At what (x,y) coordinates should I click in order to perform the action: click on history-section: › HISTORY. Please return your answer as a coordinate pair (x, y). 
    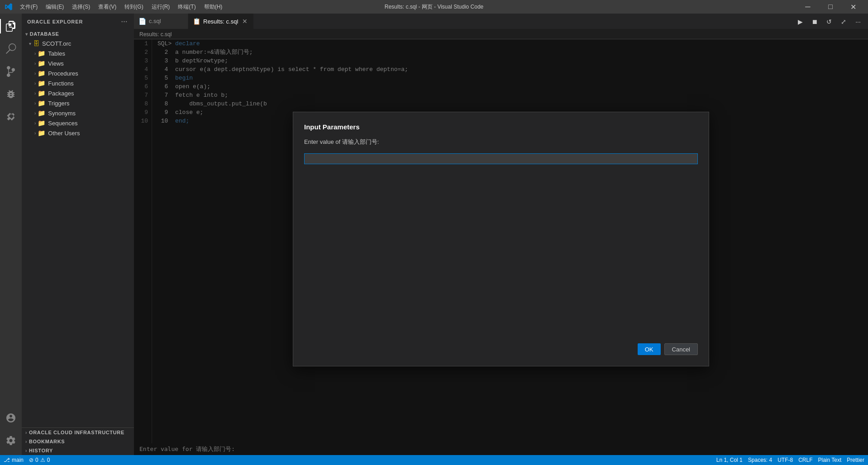
    Looking at the image, I should click on (78, 451).